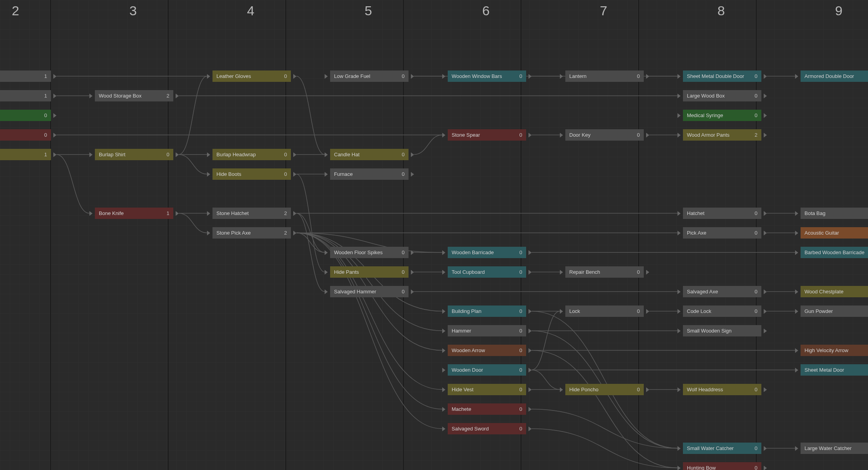 This screenshot has width=868, height=470. I want to click on tier-label: 3, so click(133, 11).